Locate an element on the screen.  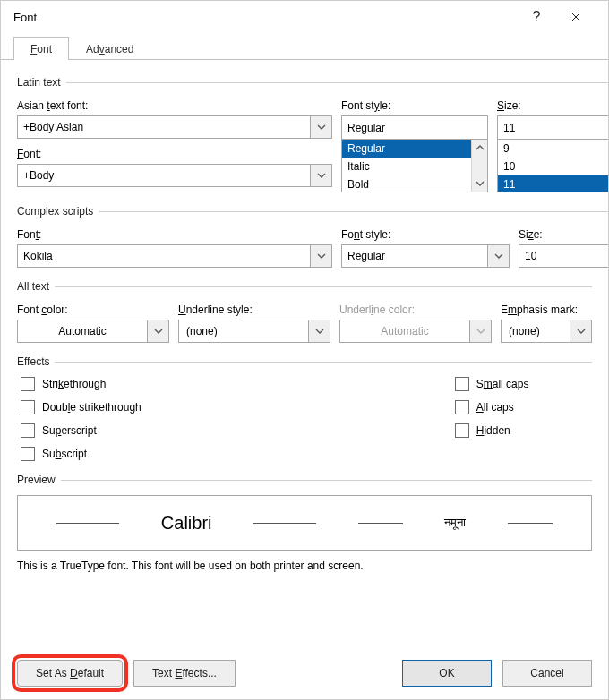
complex-size-label: Size: is located at coordinates (564, 235).